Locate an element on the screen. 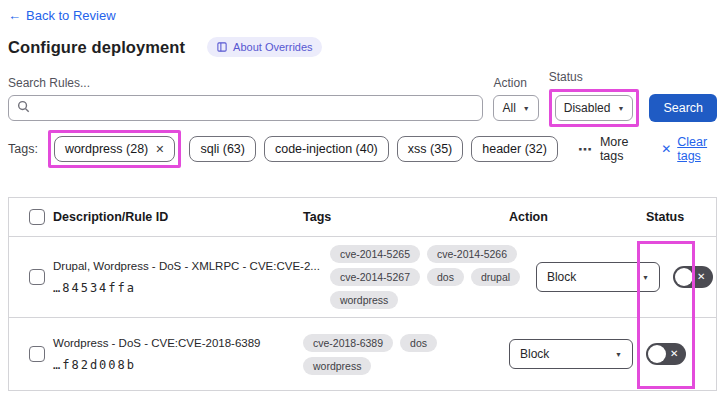  rule-tag: cve-2018-6389 is located at coordinates (348, 343).